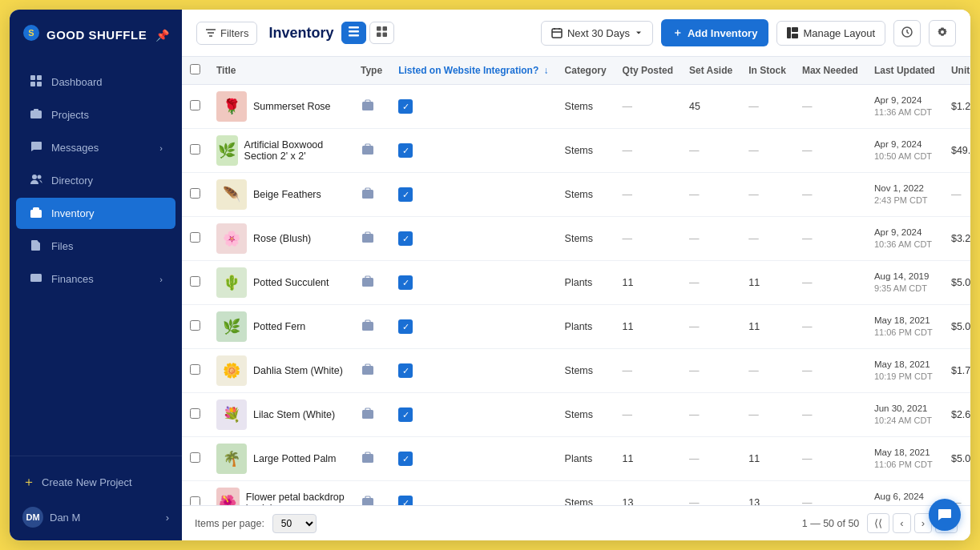  I want to click on row-title-cell: 🪶 Beige Feathers, so click(280, 195).